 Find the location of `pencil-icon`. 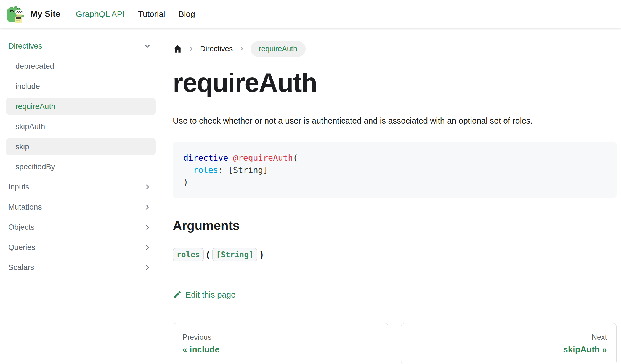

pencil-icon is located at coordinates (177, 295).